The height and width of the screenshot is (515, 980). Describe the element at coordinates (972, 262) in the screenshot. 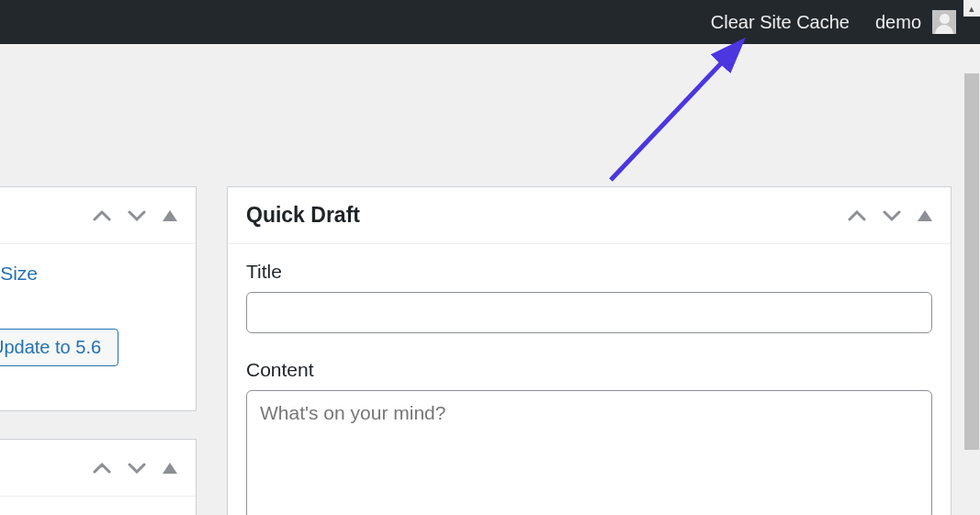

I see `scrollbar-thumb` at that location.